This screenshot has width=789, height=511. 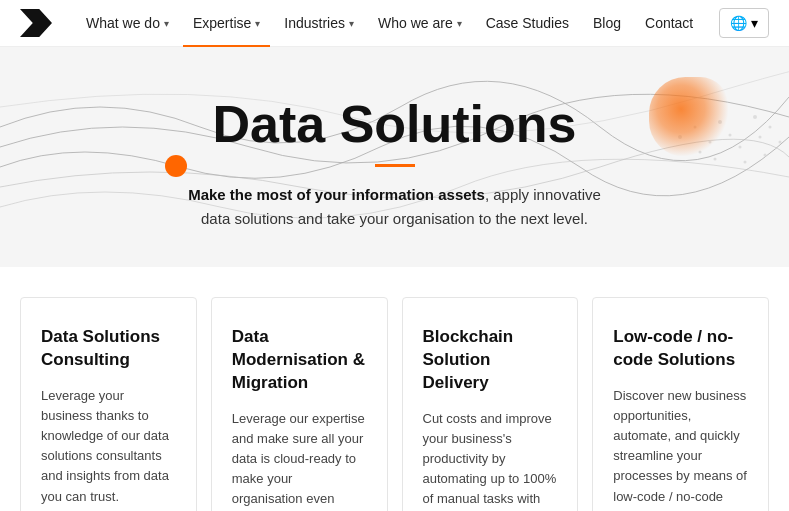 I want to click on language-selector: 🌐 ▾, so click(x=744, y=23).